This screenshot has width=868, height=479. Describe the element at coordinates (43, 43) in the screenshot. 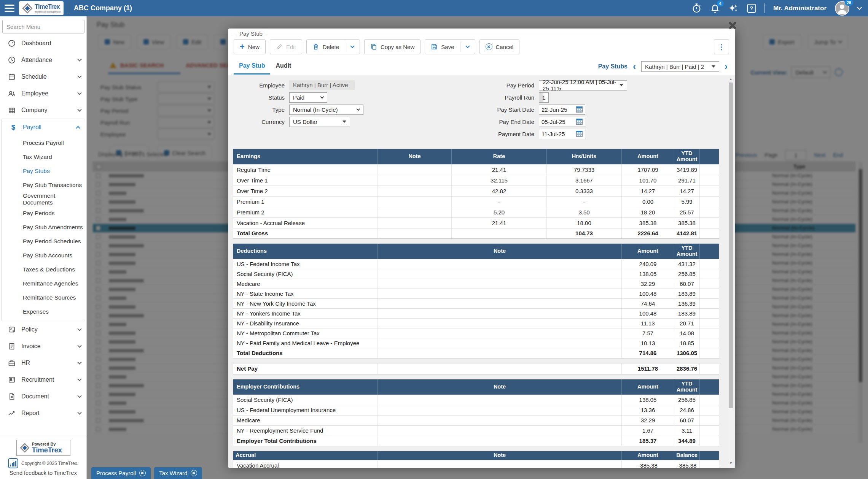

I see `sidebar-item-dashboard: Dashboard` at that location.